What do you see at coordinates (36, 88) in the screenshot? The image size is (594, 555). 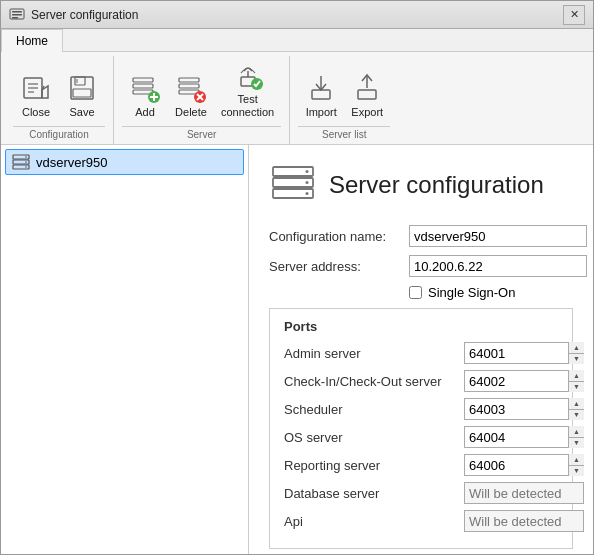 I see `close-icon` at bounding box center [36, 88].